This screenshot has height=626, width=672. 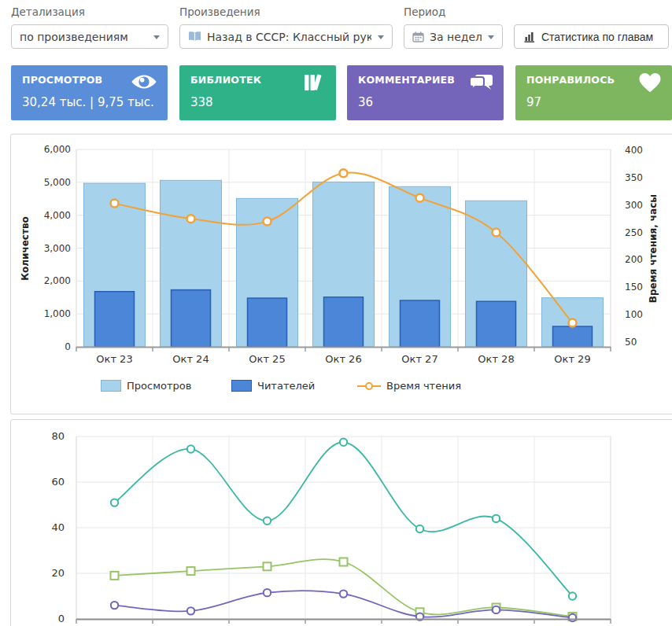 I want to click on svg-text: Окт 28, so click(x=496, y=359).